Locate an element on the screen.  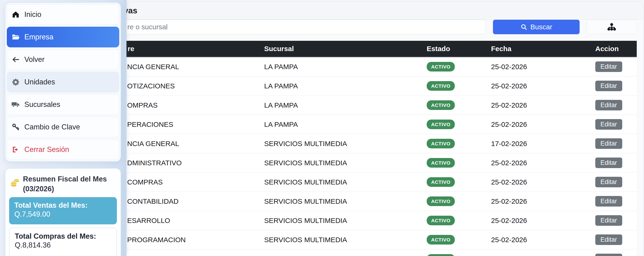
sidebar-item-label: Sucursales is located at coordinates (42, 105).